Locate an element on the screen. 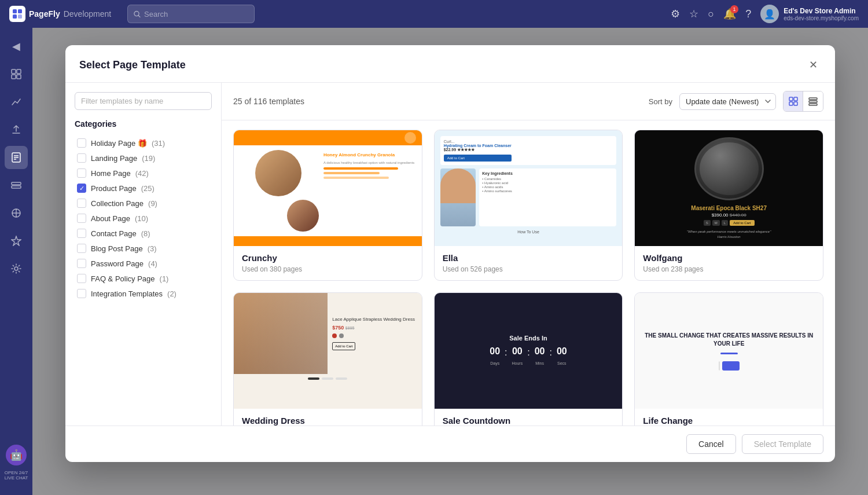 This screenshot has height=495, width=868. sidebar-item-dashboard is located at coordinates (16, 74).